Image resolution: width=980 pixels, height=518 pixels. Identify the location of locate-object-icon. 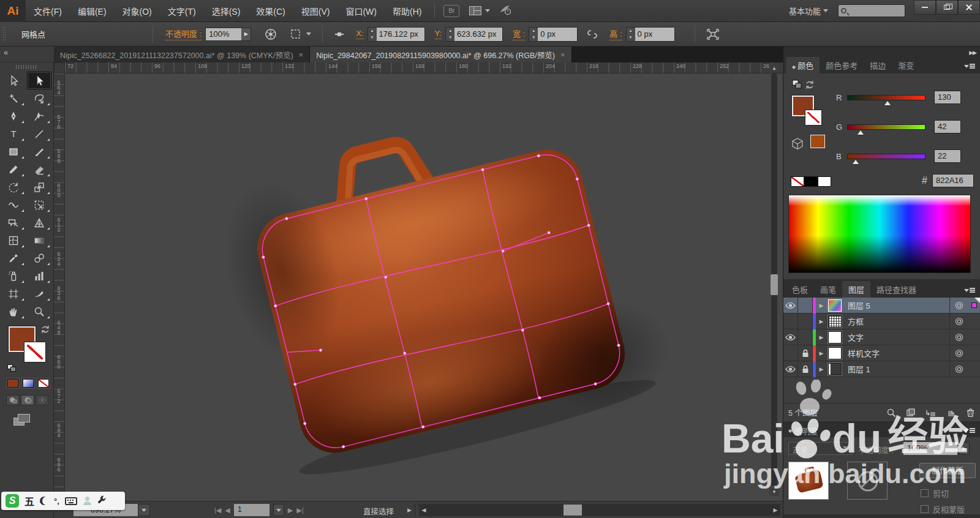
(891, 413).